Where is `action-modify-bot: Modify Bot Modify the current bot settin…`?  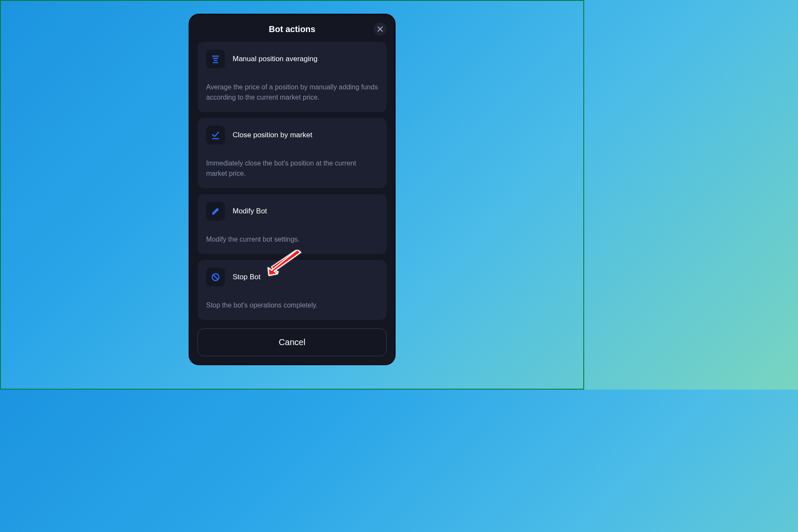
action-modify-bot: Modify Bot Modify the current bot settin… is located at coordinates (292, 224).